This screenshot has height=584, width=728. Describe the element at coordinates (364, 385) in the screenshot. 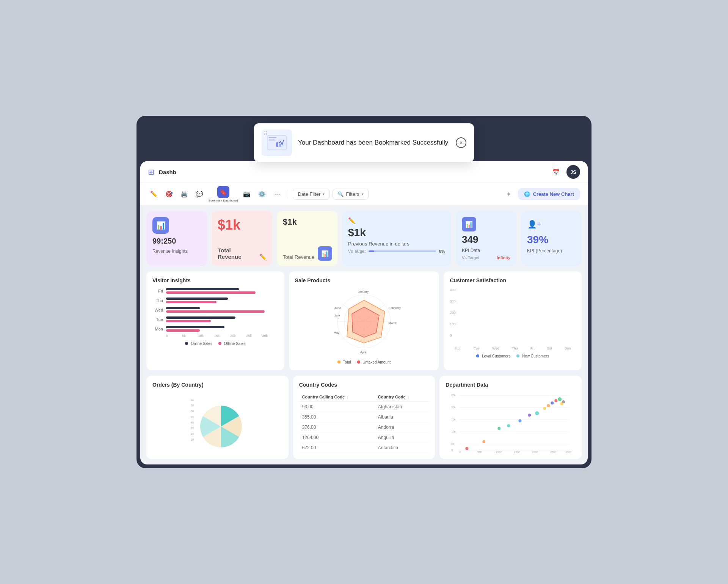

I see `country-codes-title: Country Codes` at that location.